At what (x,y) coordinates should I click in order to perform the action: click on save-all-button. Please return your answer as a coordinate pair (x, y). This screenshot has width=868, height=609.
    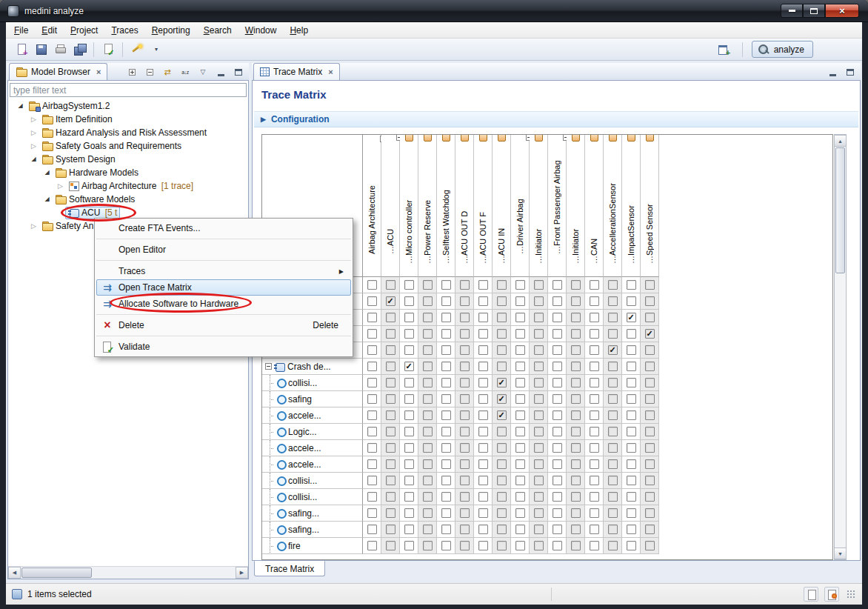
    Looking at the image, I should click on (79, 50).